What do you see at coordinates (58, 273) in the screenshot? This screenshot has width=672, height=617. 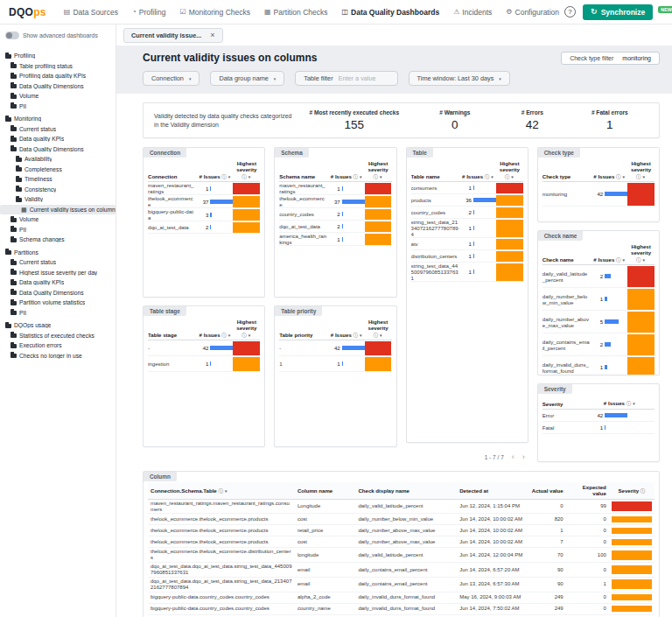 I see `sidebar-item: Highest issue severity per day` at bounding box center [58, 273].